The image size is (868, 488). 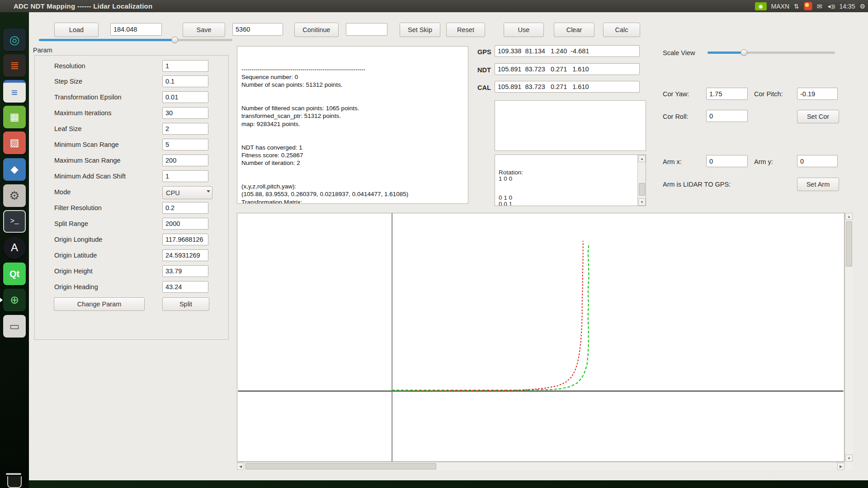 I want to click on ndt-value-input, so click(x=567, y=69).